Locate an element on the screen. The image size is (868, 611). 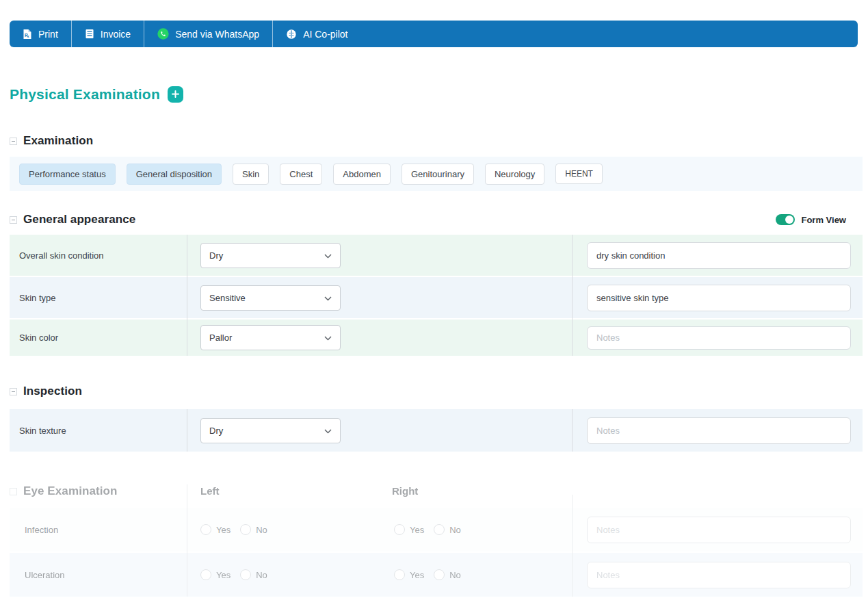
form-row-skin-texture: Skin texture Dry is located at coordinates (436, 430).